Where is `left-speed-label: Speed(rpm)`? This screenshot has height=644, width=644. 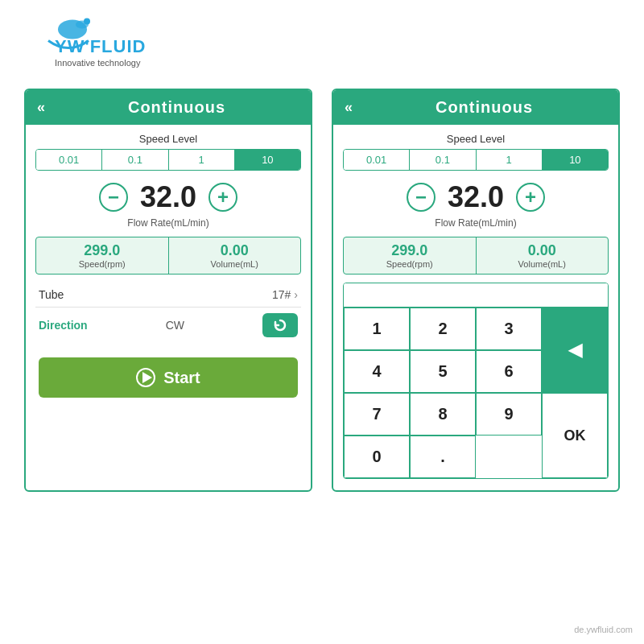
left-speed-label: Speed(rpm) is located at coordinates (102, 264).